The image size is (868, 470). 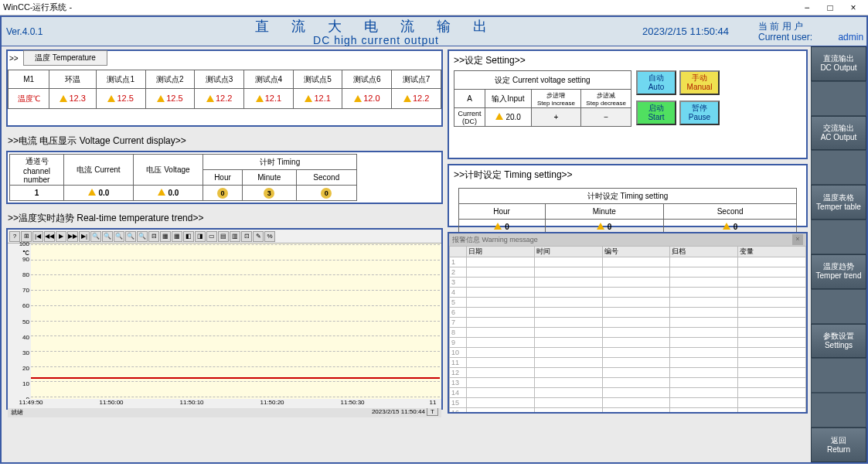 What do you see at coordinates (73, 99) in the screenshot?
I see `temp-value-cell: 12.3` at bounding box center [73, 99].